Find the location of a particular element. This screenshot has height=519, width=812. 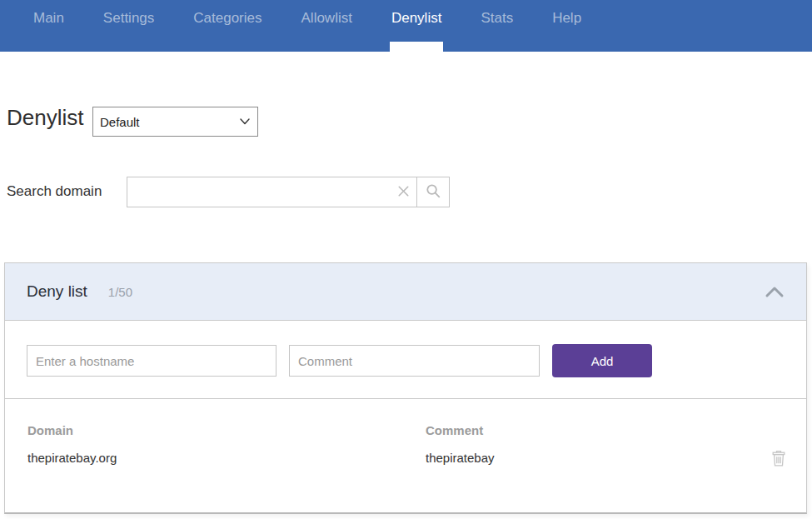

search-box is located at coordinates (271, 192).